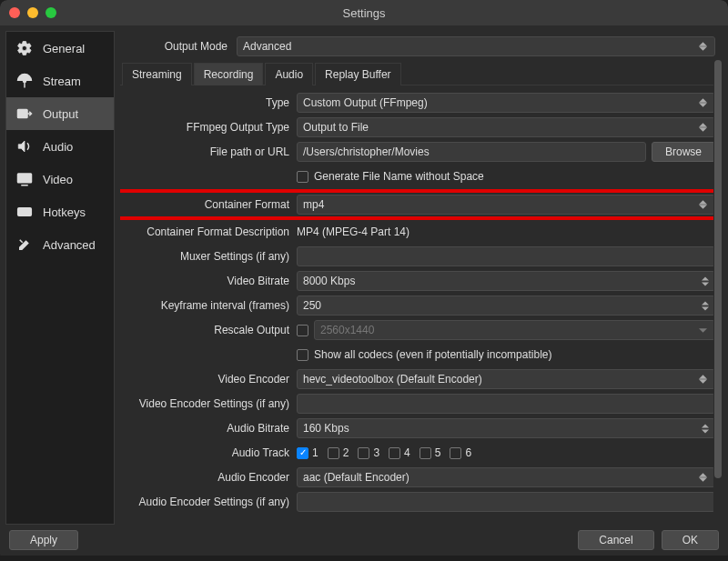 The image size is (728, 561). What do you see at coordinates (33, 13) in the screenshot?
I see `minimize-window-button` at bounding box center [33, 13].